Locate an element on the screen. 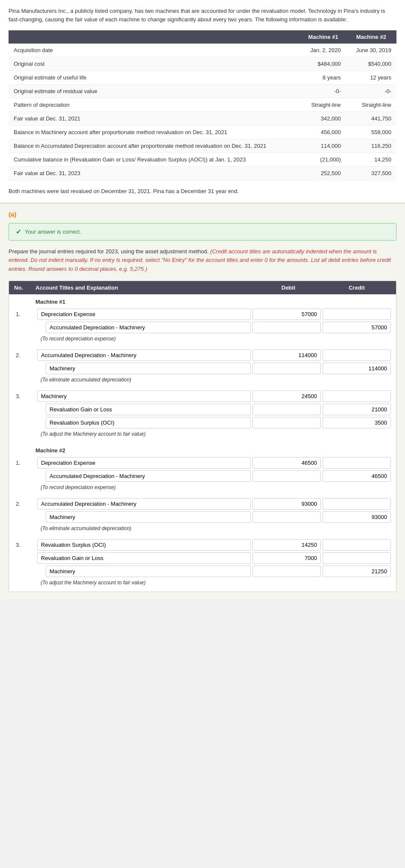  row-label: Fair value at Dec. 31, 2021 is located at coordinates (155, 119).